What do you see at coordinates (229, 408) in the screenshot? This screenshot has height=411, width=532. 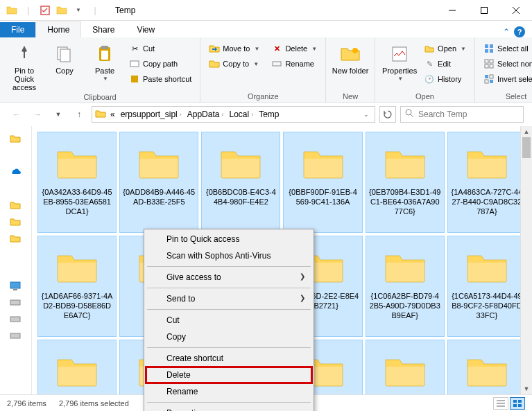 I see `menu-properties: Properties` at bounding box center [229, 408].